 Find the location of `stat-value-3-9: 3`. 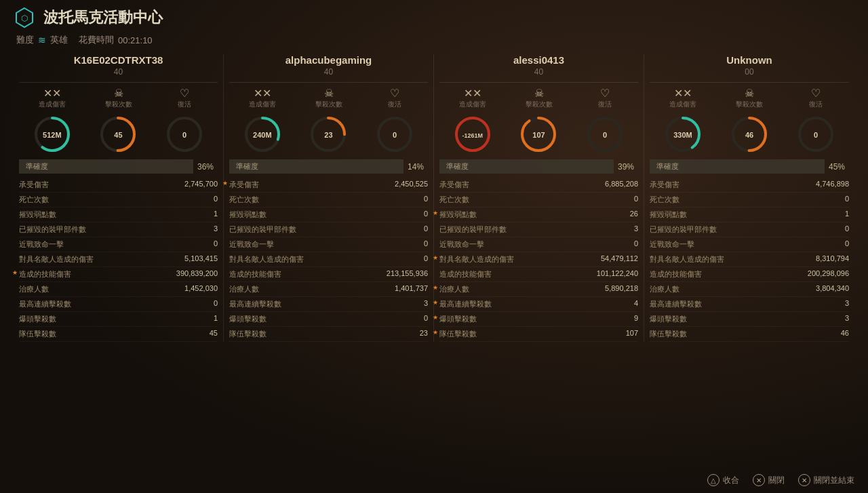

stat-value-3-9: 3 is located at coordinates (822, 319).